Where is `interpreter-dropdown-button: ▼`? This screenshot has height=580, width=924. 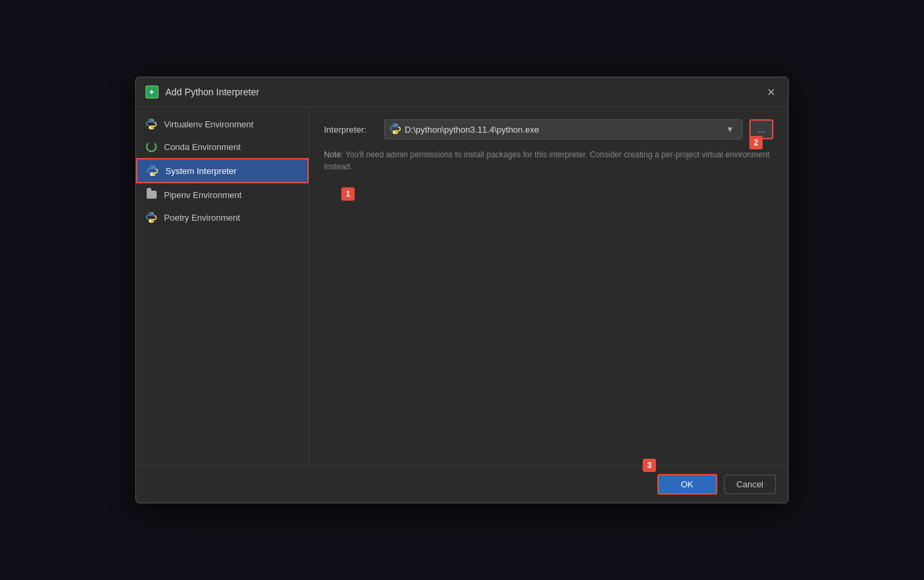
interpreter-dropdown-button: ▼ is located at coordinates (730, 129).